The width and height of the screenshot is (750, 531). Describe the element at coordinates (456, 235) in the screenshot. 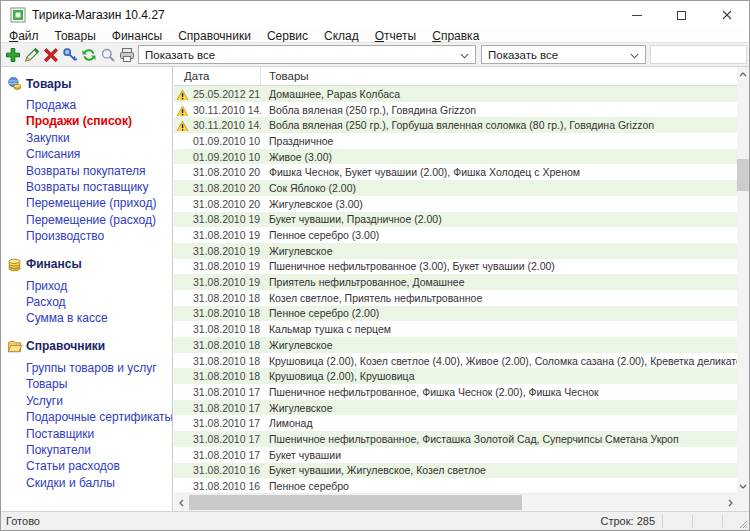

I see `table-row: 31.08.2010 19...Пенное серебро (3.00)` at that location.